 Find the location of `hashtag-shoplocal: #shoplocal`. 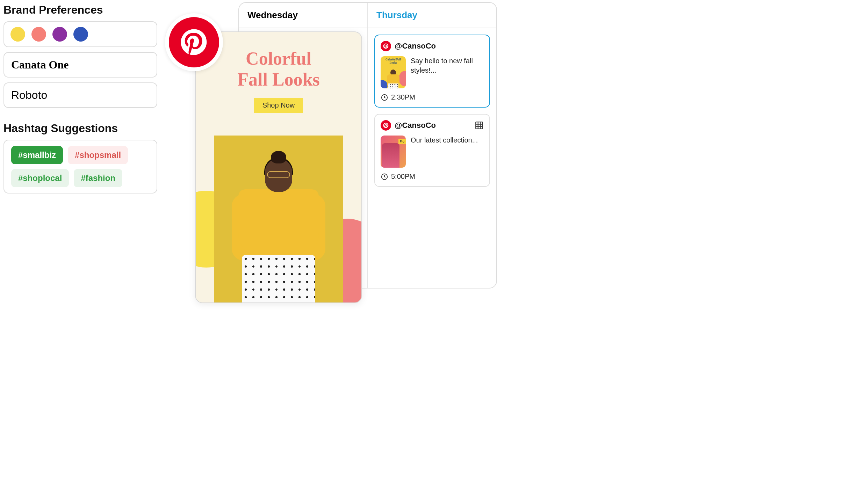

hashtag-shoplocal: #shoplocal is located at coordinates (40, 178).